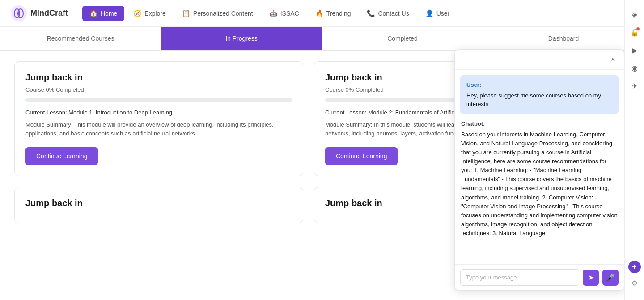  Describe the element at coordinates (539, 152) in the screenshot. I see `chatbot-messages: User: Hey, please suggest me some course…` at that location.